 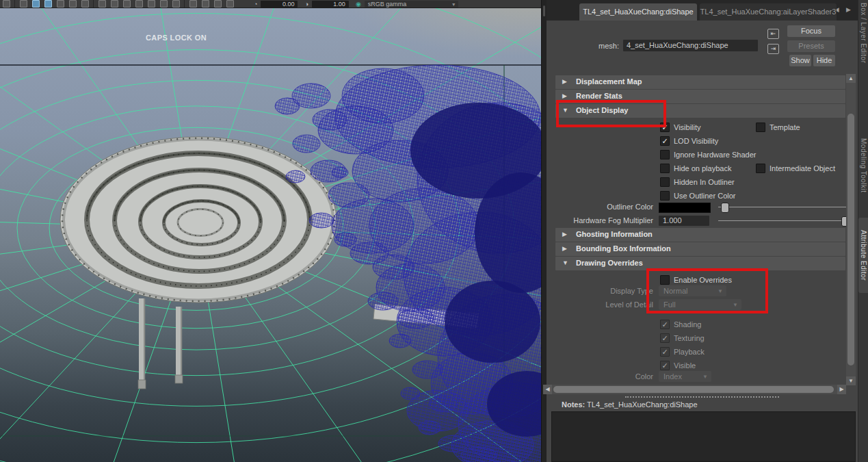 What do you see at coordinates (700, 153) in the screenshot?
I see `attribute-row-ignore-hardware-shader: Ignore Hardware Shader` at bounding box center [700, 153].